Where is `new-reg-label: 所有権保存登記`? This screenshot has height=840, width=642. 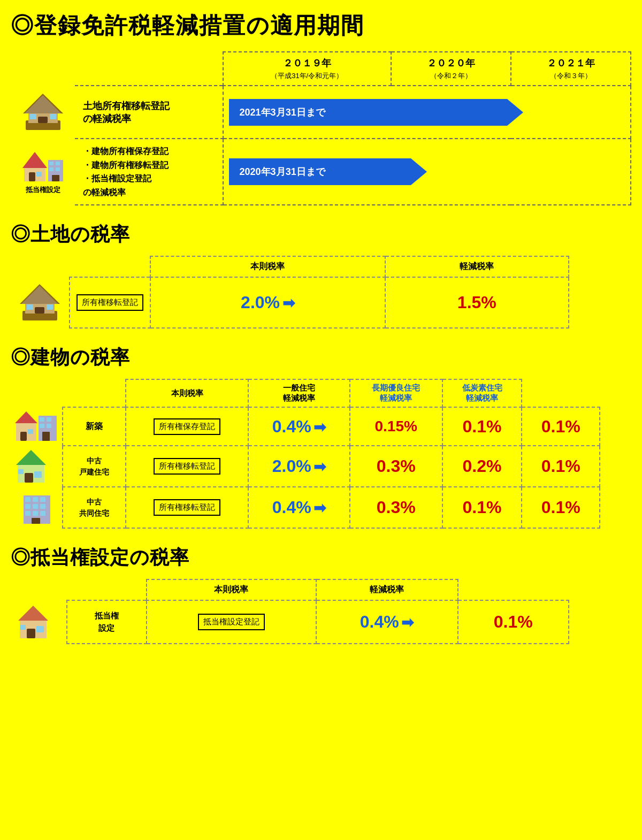
new-reg-label: 所有権保存登記 is located at coordinates (187, 427).